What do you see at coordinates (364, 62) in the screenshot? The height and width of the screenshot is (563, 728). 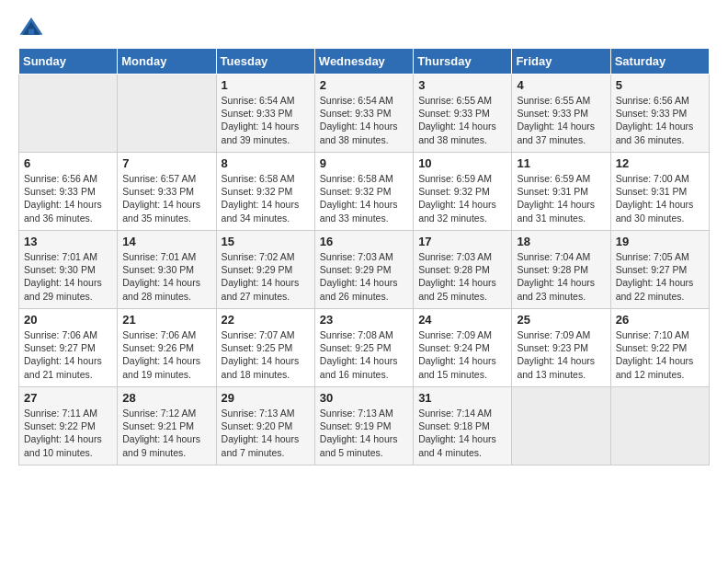 I see `column-header-wednesday: Wednesday` at bounding box center [364, 62].